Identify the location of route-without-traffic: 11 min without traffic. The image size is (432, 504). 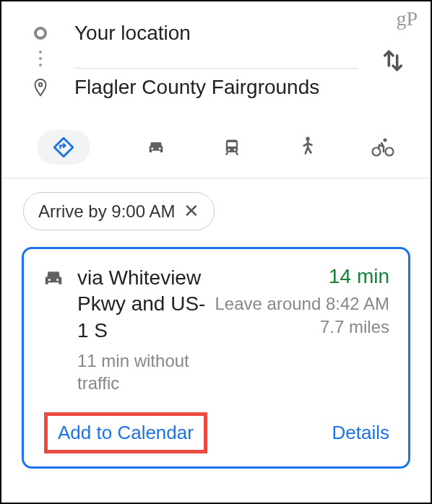
(146, 372).